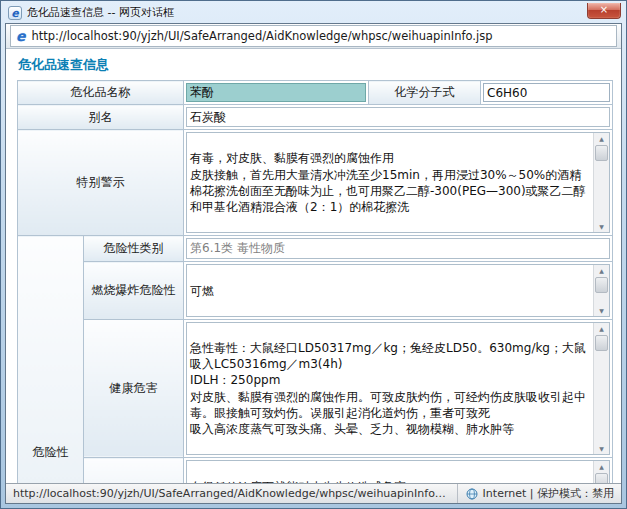 Image resolution: width=627 pixels, height=509 pixels. I want to click on window-title: 危化品速查信息 -- 网页对话框, so click(304, 12).